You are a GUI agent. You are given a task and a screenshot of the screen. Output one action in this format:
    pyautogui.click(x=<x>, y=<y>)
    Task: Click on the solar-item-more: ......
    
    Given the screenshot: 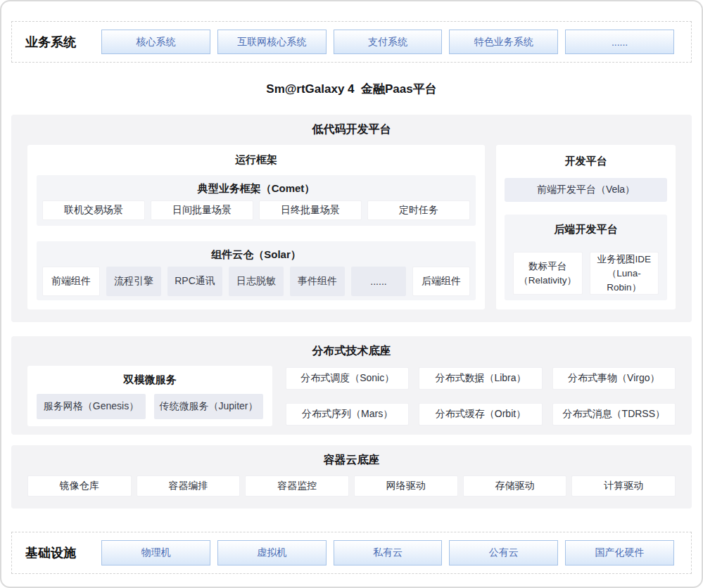 What is the action you would take?
    pyautogui.click(x=379, y=281)
    